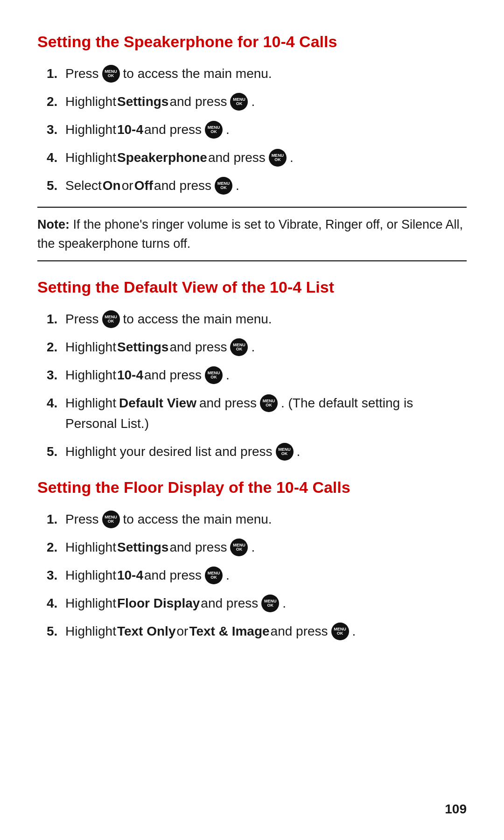 The image size is (504, 840). What do you see at coordinates (229, 631) in the screenshot?
I see `bold-text: Text & Image` at bounding box center [229, 631].